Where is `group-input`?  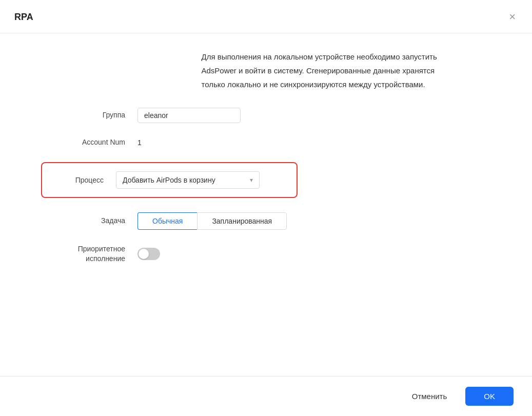
group-input is located at coordinates (189, 115).